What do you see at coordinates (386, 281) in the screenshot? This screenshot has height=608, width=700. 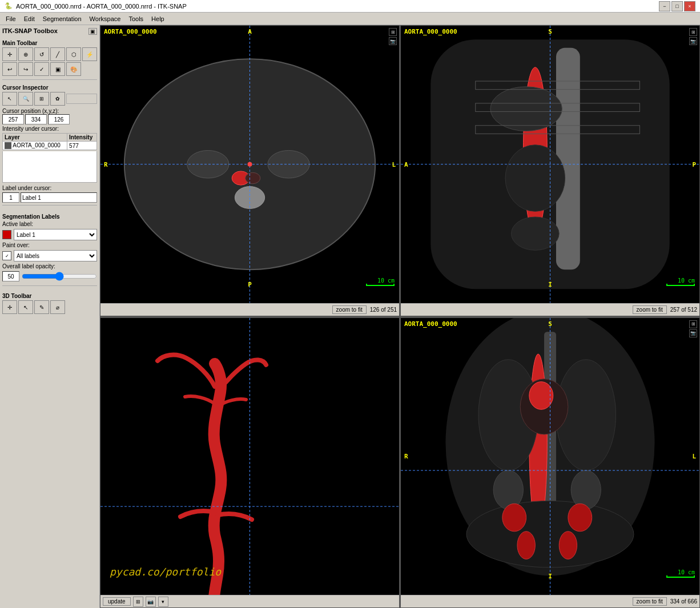 I see `axial-scale-label: 10 cm` at bounding box center [386, 281].